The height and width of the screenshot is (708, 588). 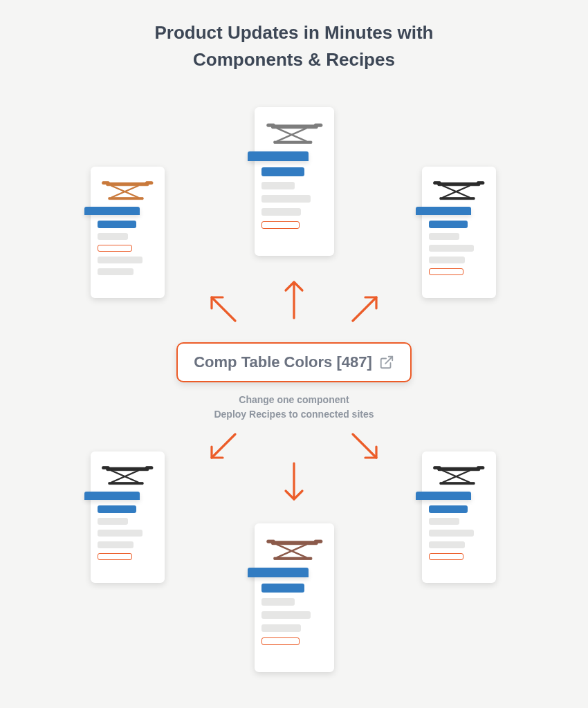 I want to click on arrow-down-icon, so click(x=294, y=483).